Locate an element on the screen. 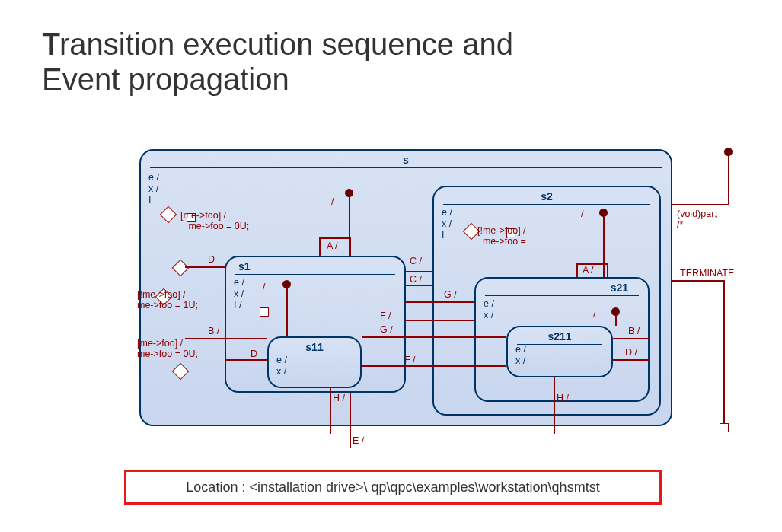  line-g2 is located at coordinates (434, 337).